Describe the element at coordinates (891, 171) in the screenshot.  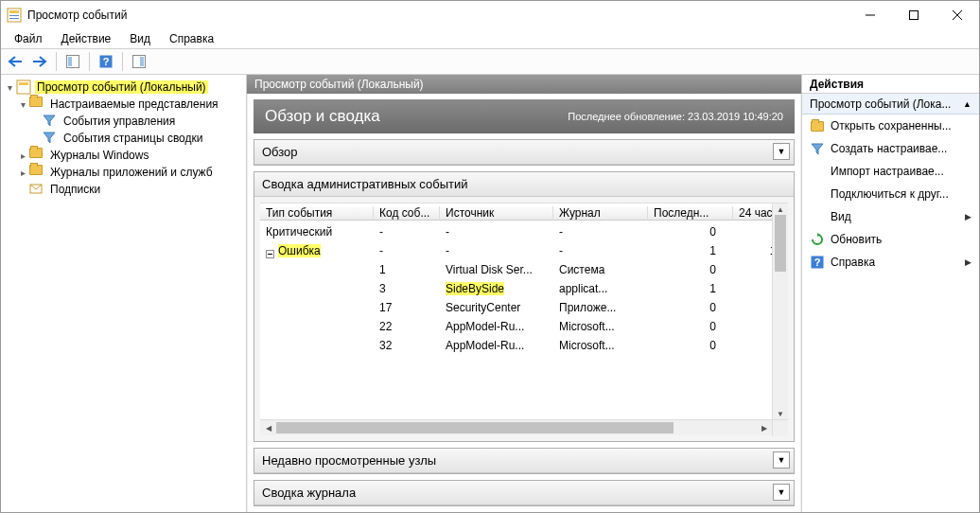
I see `action-import-custom: Импорт настраивае...` at that location.